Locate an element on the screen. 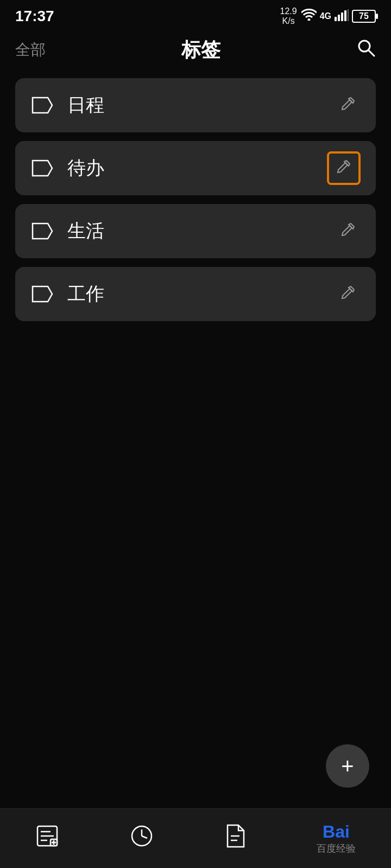 Image resolution: width=391 pixels, height=868 pixels. tag-name-2: 待办 is located at coordinates (197, 168).